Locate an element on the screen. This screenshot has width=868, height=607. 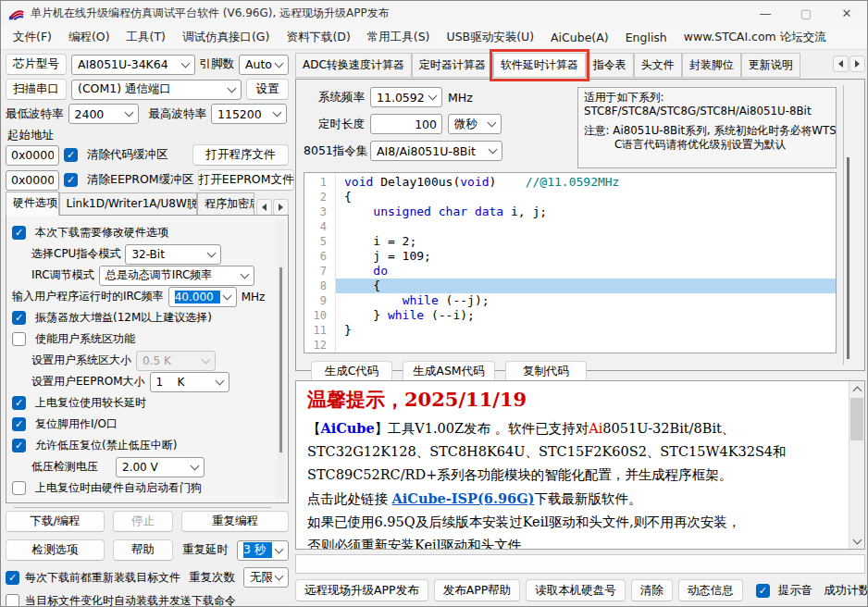
system-freq-select: 11.0592 is located at coordinates (406, 97).